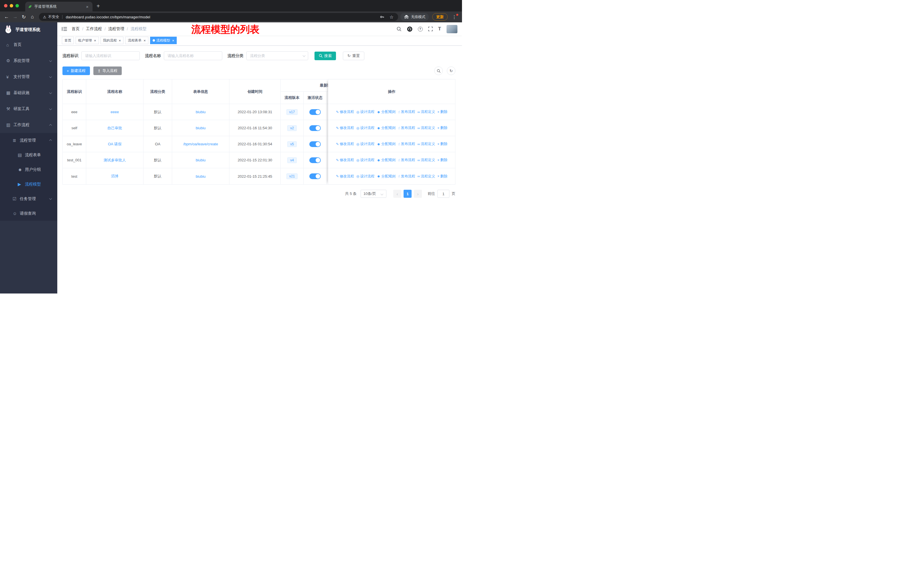 The height and width of the screenshot is (587, 924). I want to click on security-label: 不安全, so click(54, 17).